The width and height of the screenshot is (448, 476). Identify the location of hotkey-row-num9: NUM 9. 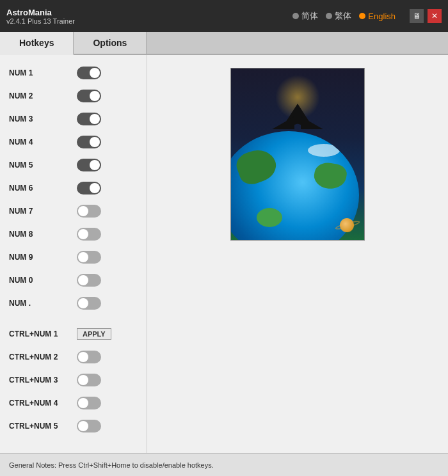
(73, 257).